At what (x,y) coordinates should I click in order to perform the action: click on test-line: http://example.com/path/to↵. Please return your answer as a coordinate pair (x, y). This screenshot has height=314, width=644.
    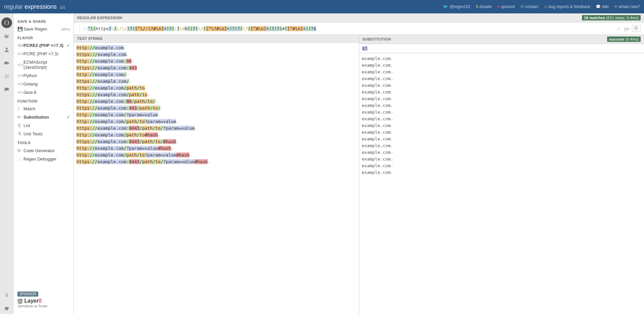
    Looking at the image, I should click on (216, 88).